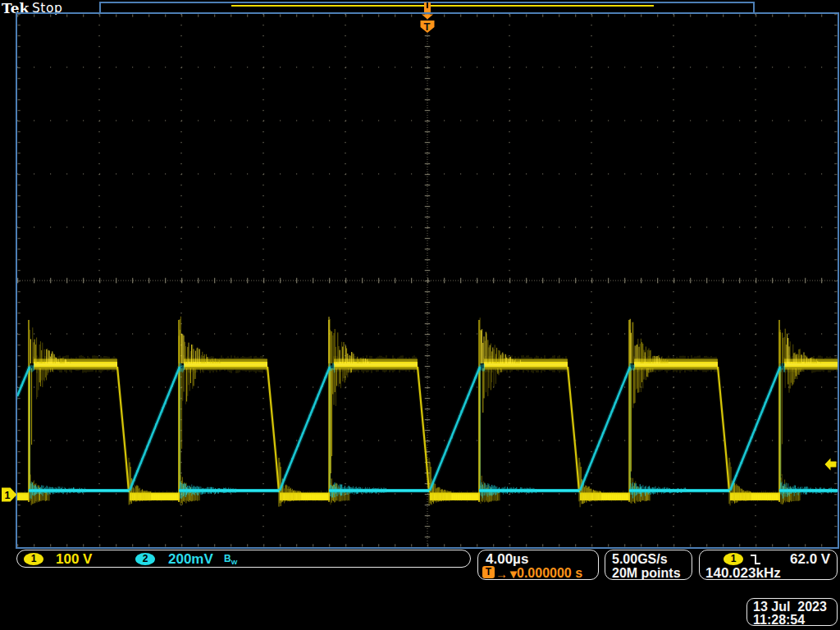 The height and width of the screenshot is (630, 840). Describe the element at coordinates (507, 559) in the screenshot. I see `timebase-readout: 4.00µs` at that location.